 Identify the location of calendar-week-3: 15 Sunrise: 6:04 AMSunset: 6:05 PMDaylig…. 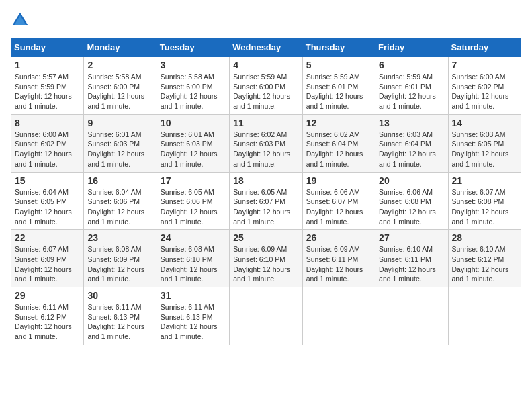
(266, 201).